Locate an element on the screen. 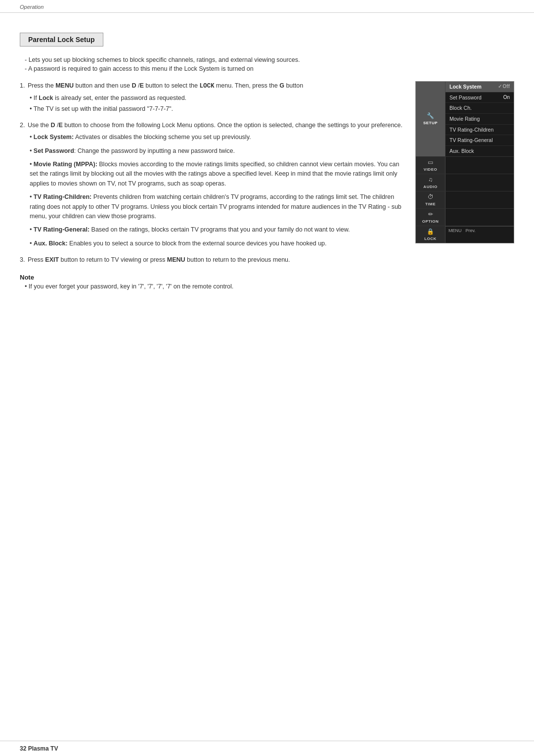 Image resolution: width=534 pixels, height=756 pixels. intro-list: Lets you set up blocking schemes to bloc… is located at coordinates (267, 64).